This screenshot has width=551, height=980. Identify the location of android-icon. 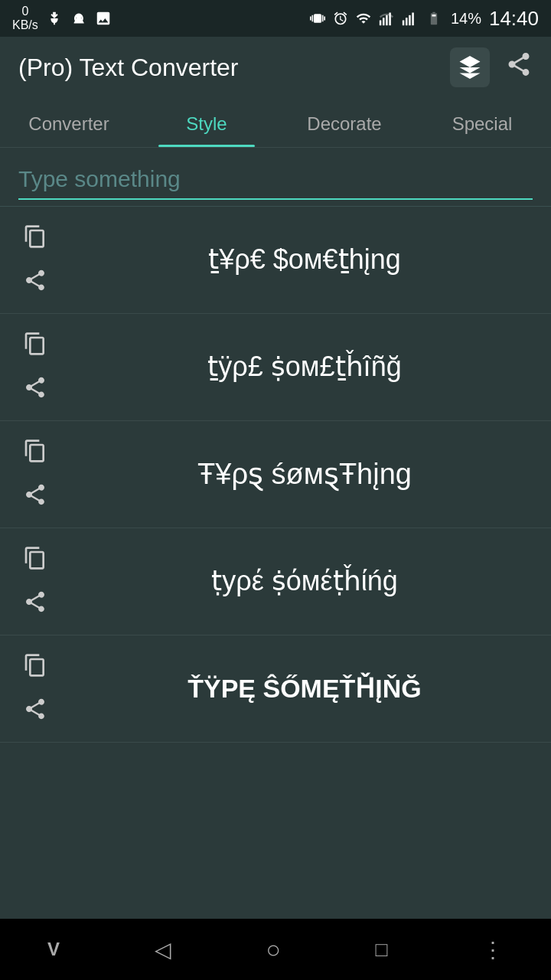
(79, 18).